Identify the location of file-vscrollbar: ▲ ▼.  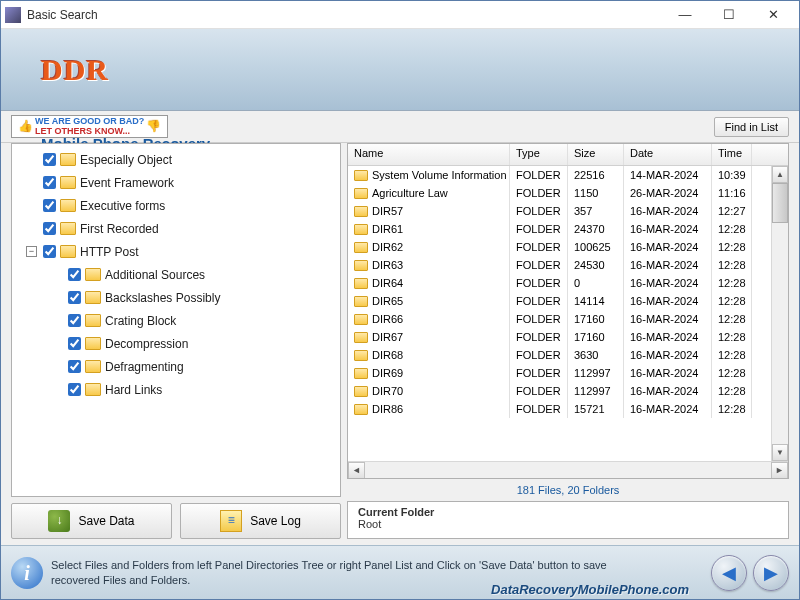
(780, 314).